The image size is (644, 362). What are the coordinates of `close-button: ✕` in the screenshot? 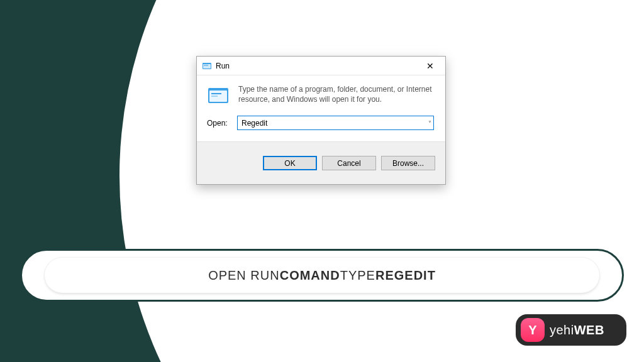 It's located at (430, 66).